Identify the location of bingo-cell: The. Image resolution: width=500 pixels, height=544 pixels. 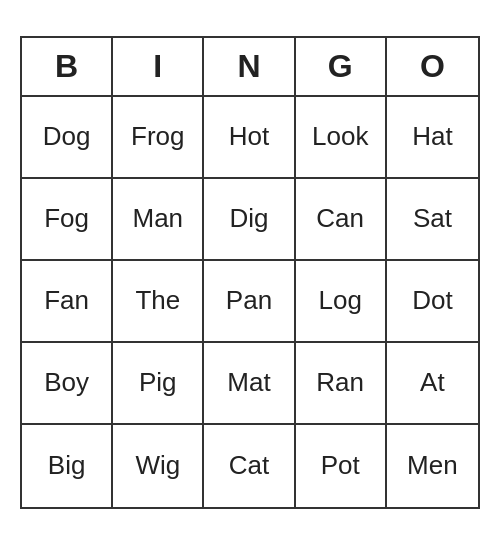
(158, 302).